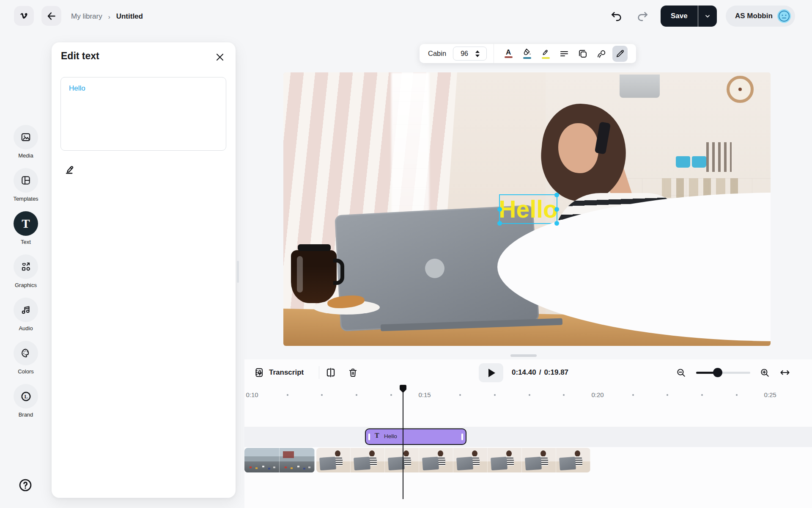 The height and width of the screenshot is (508, 812). I want to click on text-clip-label: Hello, so click(391, 436).